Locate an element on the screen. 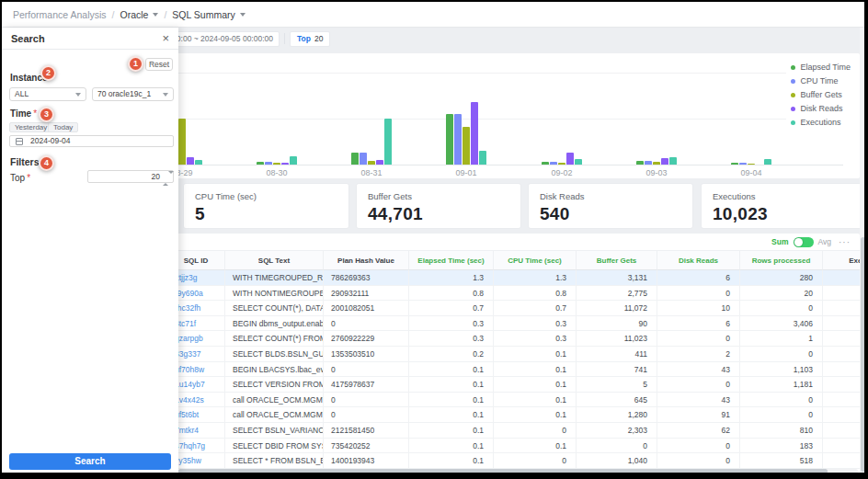 The width and height of the screenshot is (868, 479). vertical-scrollbar is located at coordinates (862, 251).